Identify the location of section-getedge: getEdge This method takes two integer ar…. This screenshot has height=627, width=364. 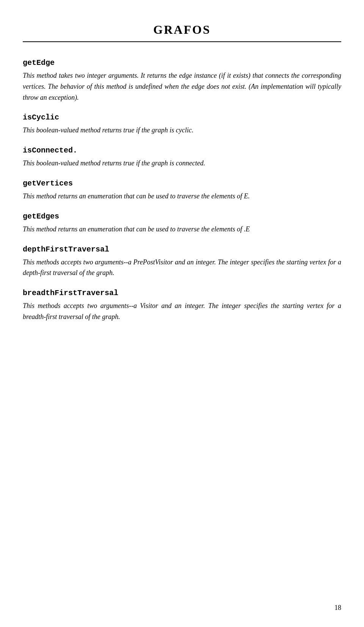
(182, 80).